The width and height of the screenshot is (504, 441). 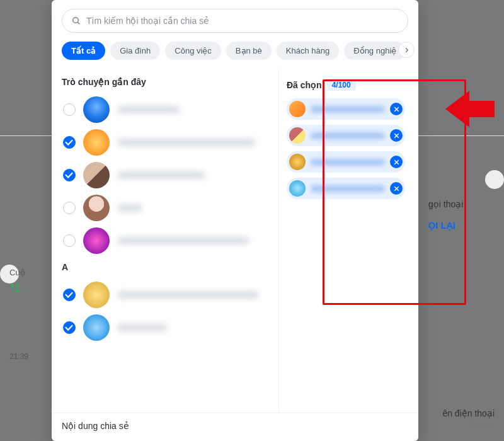 What do you see at coordinates (76, 21) in the screenshot?
I see `search-icon` at bounding box center [76, 21].